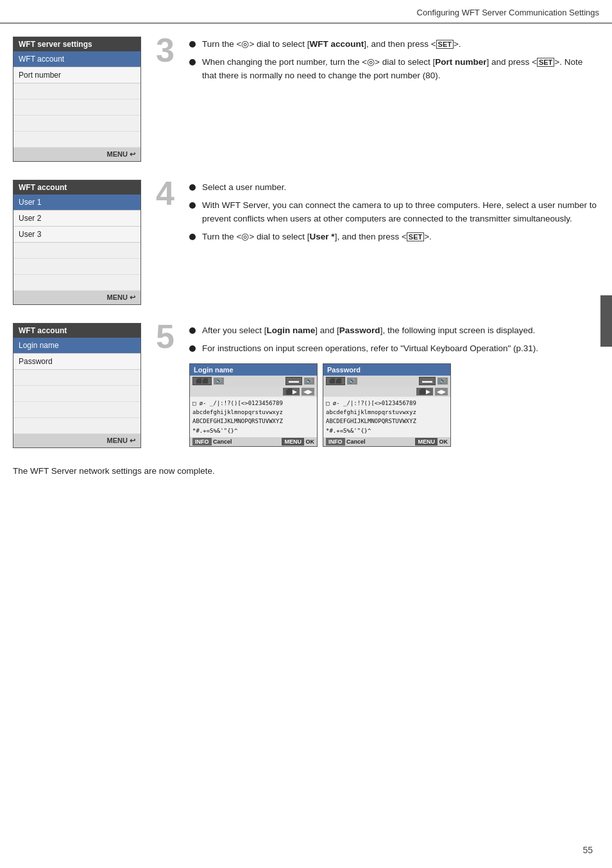 Image resolution: width=612 pixels, height=868 pixels. What do you see at coordinates (253, 406) in the screenshot?
I see `login-name-keyboard: Login name ⬛⬛ 🔊 ▬▬ 🔊 ⬛▶ ◀▶ □ ø- _/|:!?()…` at bounding box center [253, 406].